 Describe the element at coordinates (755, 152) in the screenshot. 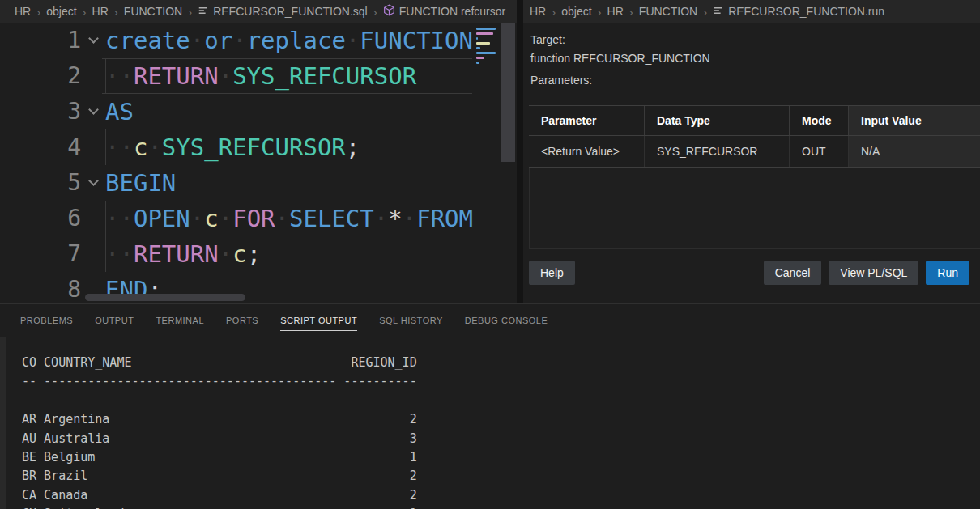

I see `param-table-row: <Return Value>SYS_REFCURSOROUTN/A` at that location.